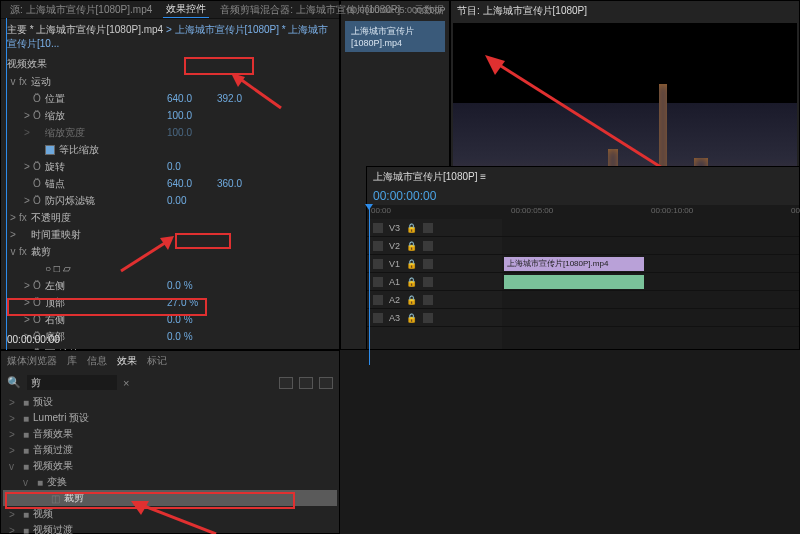 Image resolution: width=800 pixels, height=534 pixels. Describe the element at coordinates (434, 264) in the screenshot. I see `video-track-header: V1🔒` at that location.